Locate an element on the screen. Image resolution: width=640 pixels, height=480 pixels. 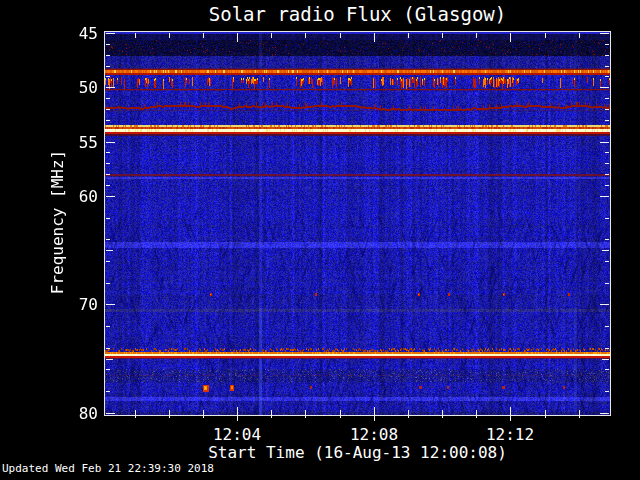
y-axis-tick-label: 50 is located at coordinates (78, 88).